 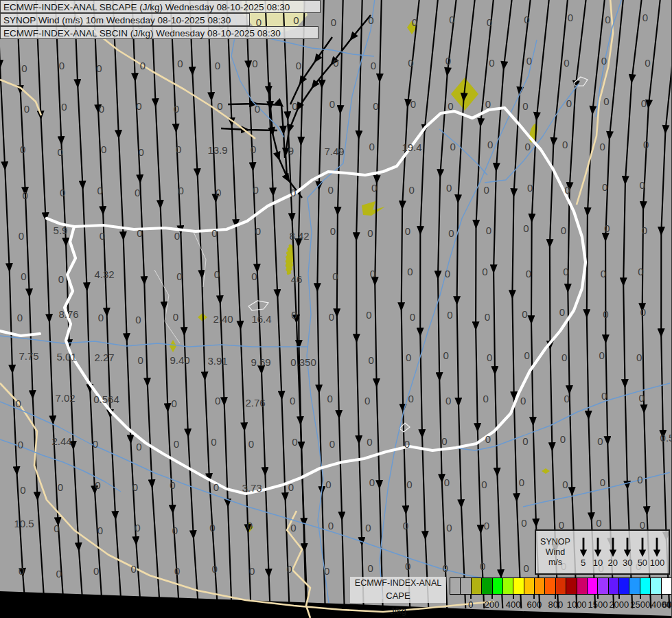 I want to click on cin-value-label: 9.69, so click(x=261, y=363).